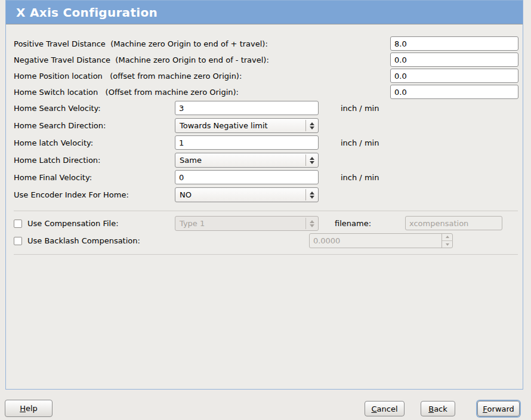  Describe the element at coordinates (264, 60) in the screenshot. I see `negative-travel-row: Negative Travel Distance (Machine zero O…` at that location.